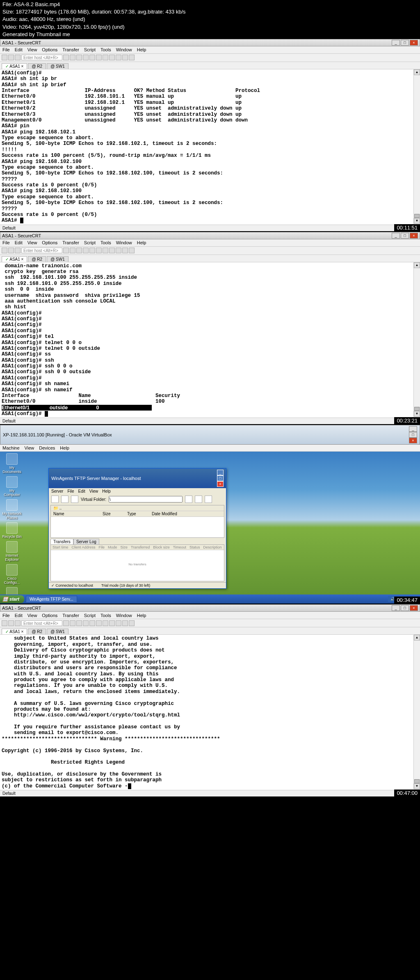  Describe the element at coordinates (12, 510) in the screenshot. I see `desktop-icon: My Network Places` at that location.